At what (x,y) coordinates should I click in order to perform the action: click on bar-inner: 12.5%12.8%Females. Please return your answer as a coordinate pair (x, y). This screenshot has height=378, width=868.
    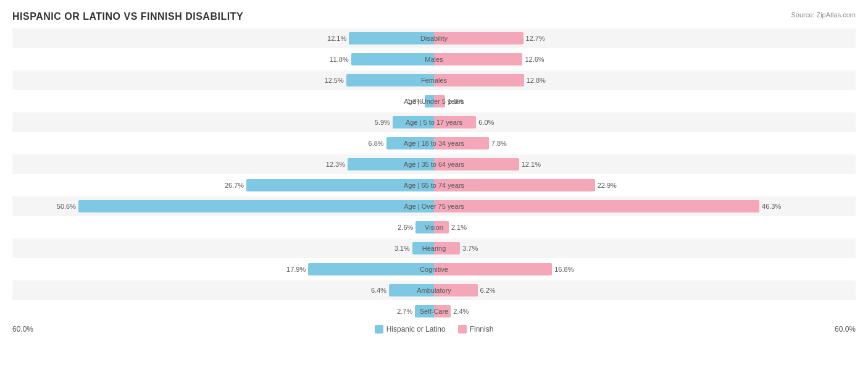
    Looking at the image, I should click on (434, 80).